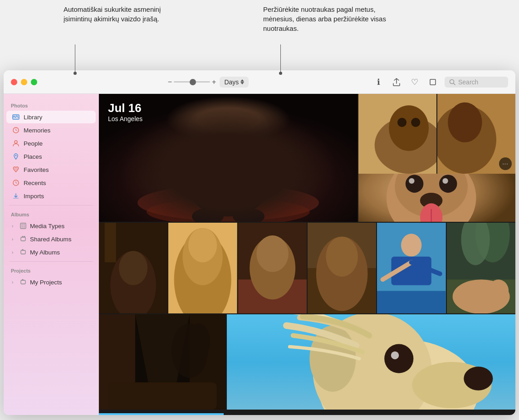 The height and width of the screenshot is (420, 519). Describe the element at coordinates (34, 196) in the screenshot. I see `imports-label: Imports` at that location.